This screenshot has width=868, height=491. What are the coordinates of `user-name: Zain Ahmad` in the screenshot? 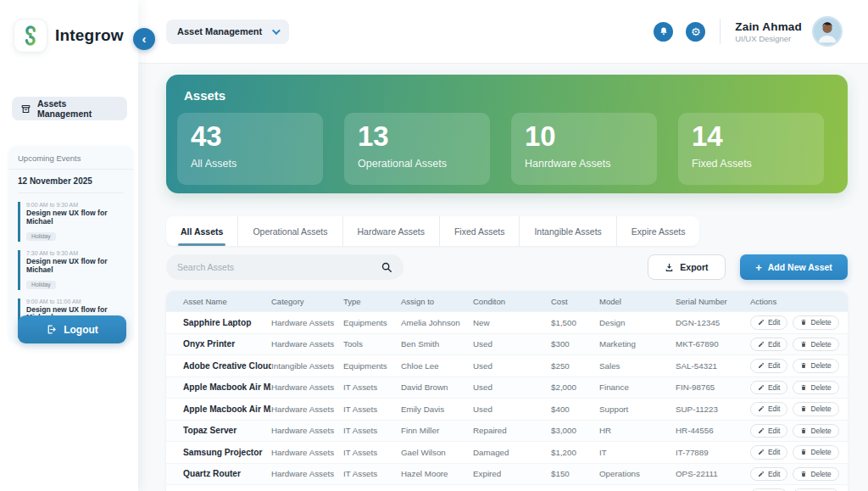 It's located at (768, 27).